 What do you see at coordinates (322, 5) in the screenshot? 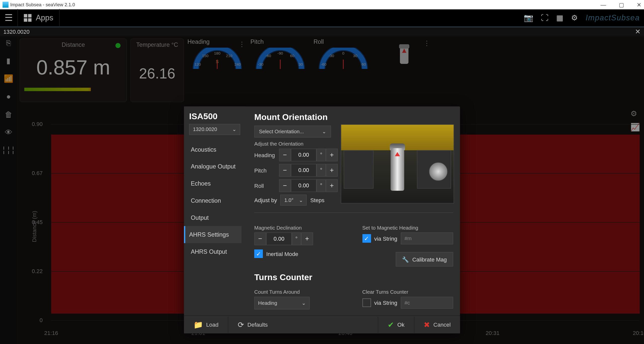
I see `window-titlebar: Impact Subsea - seaView 2.1.0 — ▢ ✕` at bounding box center [322, 5].